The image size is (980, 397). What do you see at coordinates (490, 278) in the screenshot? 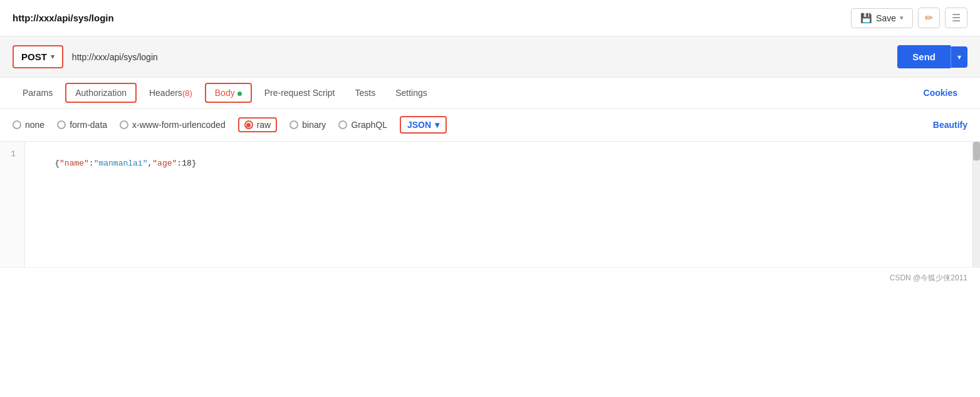
I see `footer: CSDN @今狐少侠2011` at bounding box center [490, 278].